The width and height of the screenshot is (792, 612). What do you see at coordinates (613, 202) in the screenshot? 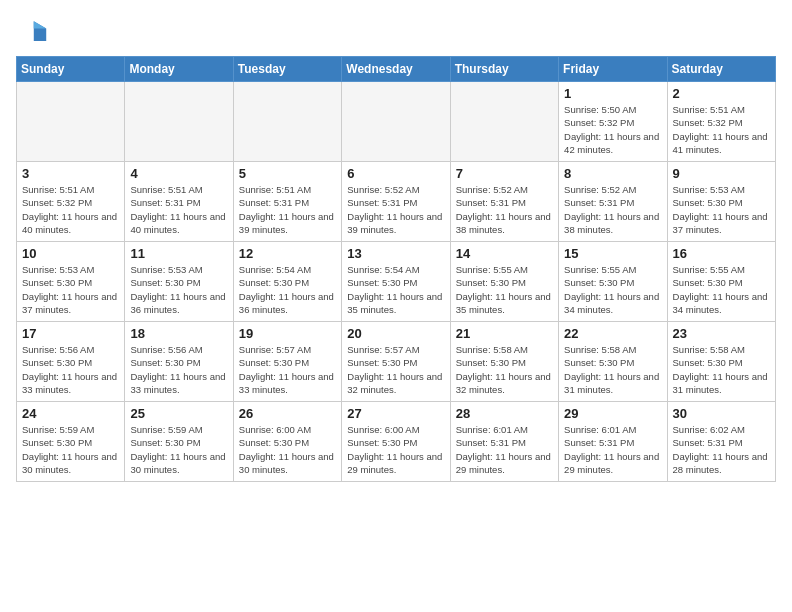
I see `calendar-cell: 8Sunrise: 5:52 AMSunset: 5:31 PMDaylight…` at bounding box center [613, 202].